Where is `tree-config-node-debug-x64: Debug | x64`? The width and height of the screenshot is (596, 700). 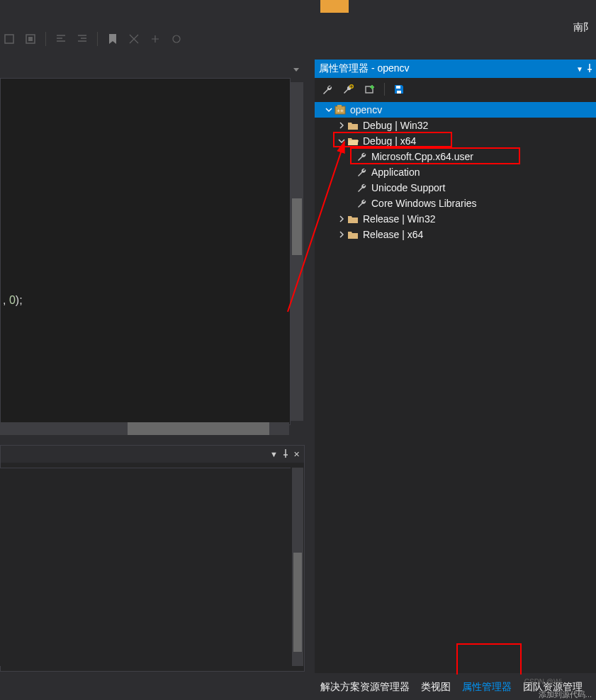 tree-config-node-debug-x64: Debug | x64 is located at coordinates (455, 141).